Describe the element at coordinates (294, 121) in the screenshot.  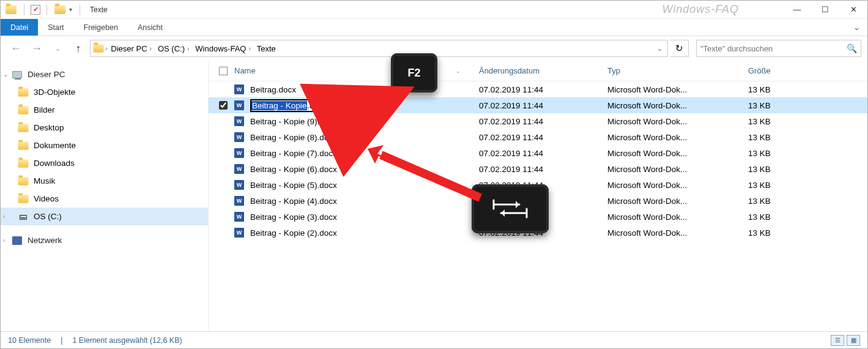
I see `file-name: Beitrag - Kopie (9).docx` at that location.